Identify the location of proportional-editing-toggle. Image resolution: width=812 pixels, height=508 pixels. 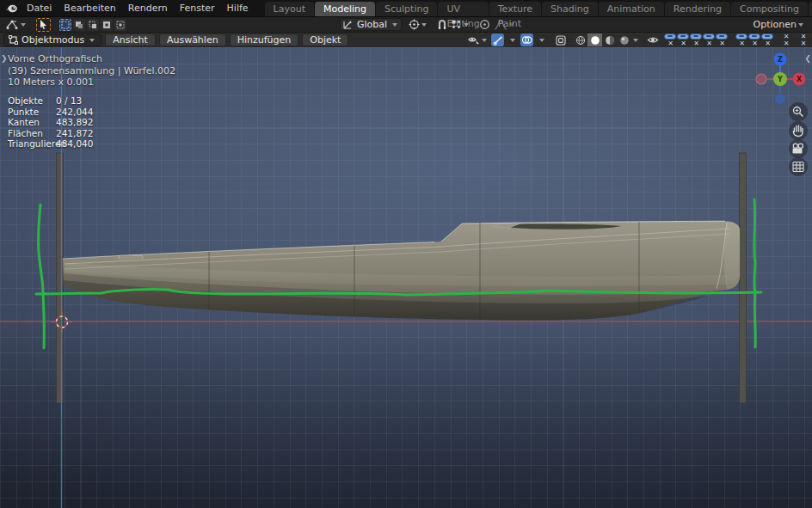
(485, 24).